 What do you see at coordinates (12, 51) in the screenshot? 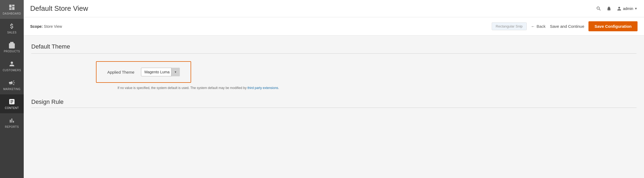
I see `sidebar-item-products-label: PRODUCTS` at bounding box center [12, 51].